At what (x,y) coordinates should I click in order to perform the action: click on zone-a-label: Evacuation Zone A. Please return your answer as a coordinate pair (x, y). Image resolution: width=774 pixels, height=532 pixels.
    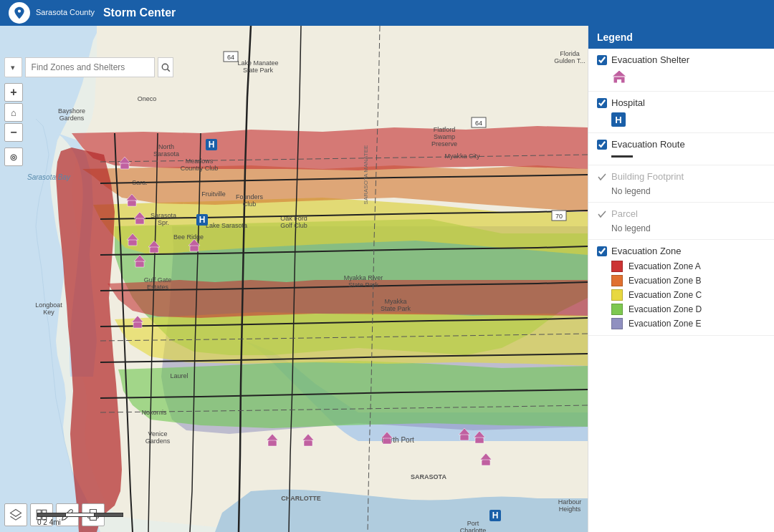
    Looking at the image, I should click on (665, 266).